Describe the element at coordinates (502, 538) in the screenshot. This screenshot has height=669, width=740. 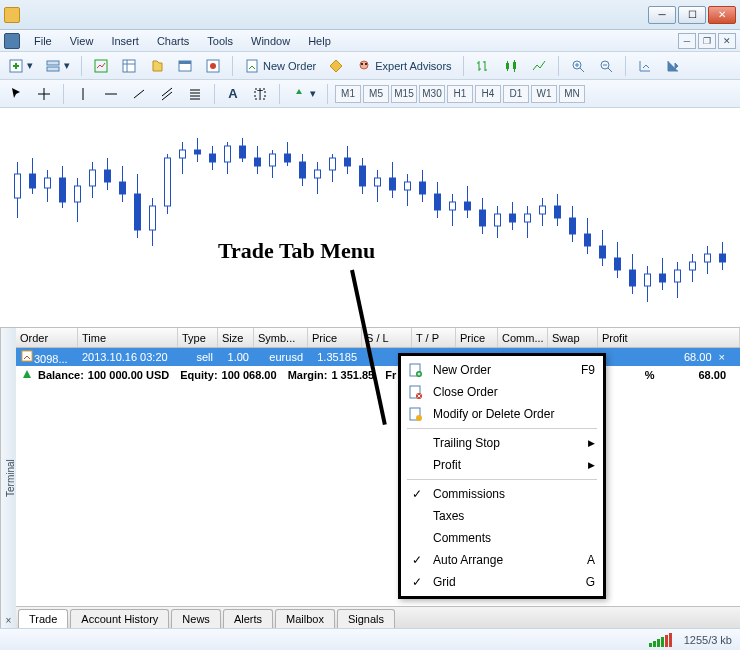
I see `ctx-comments: Comments` at that location.